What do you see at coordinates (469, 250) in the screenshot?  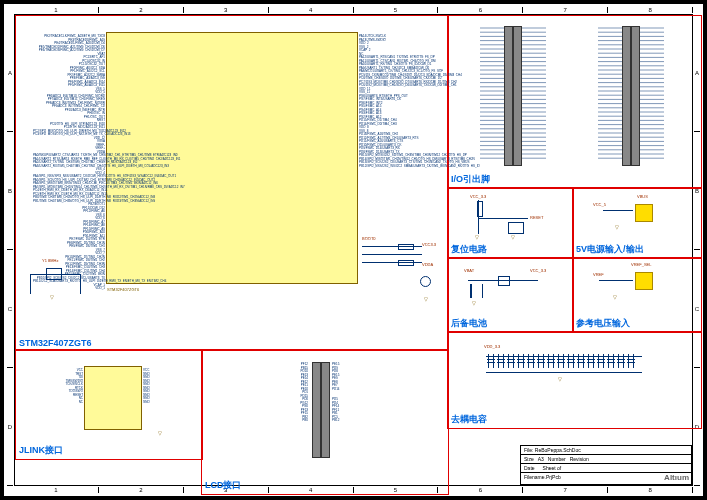 I see `region-reset-label: 复位电路` at bounding box center [469, 250].